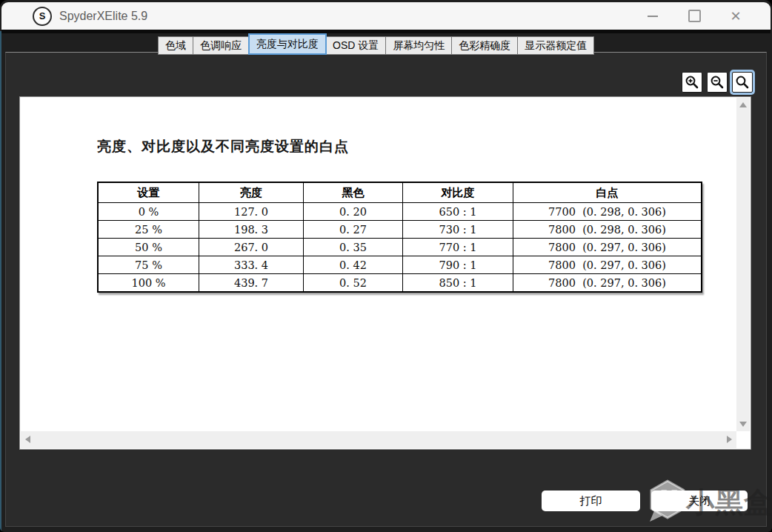  Describe the element at coordinates (400, 212) in the screenshot. I see `table-row: 0 %127. 00. 20650 : 17700 (0. 298, 0. 30…` at that location.